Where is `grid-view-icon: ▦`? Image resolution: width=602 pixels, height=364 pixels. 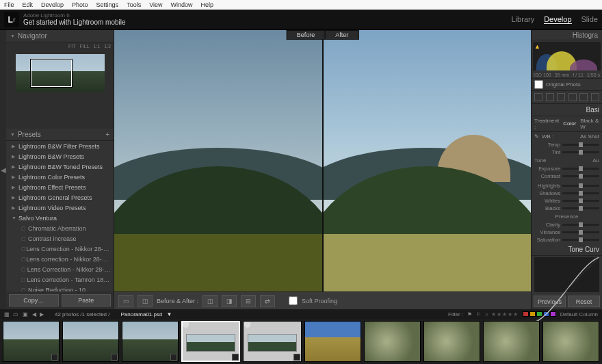 grid-view-icon: ▦ is located at coordinates (7, 315).